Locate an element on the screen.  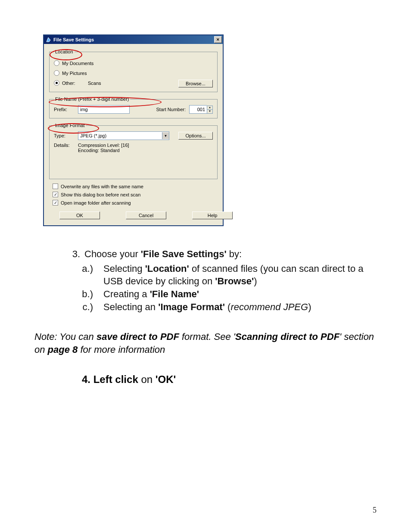
help-button: Help is located at coordinates (212, 215).